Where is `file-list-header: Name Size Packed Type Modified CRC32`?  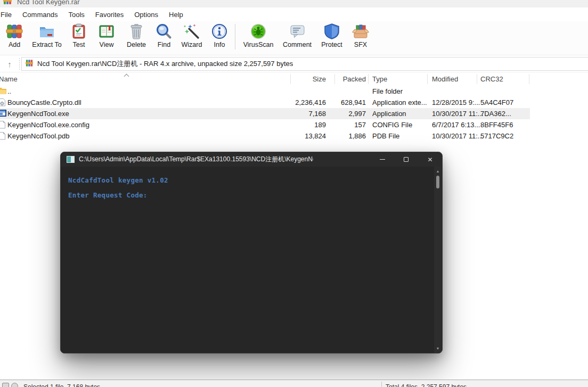 file-list-header: Name Size Packed Type Modified CRC32 is located at coordinates (294, 79).